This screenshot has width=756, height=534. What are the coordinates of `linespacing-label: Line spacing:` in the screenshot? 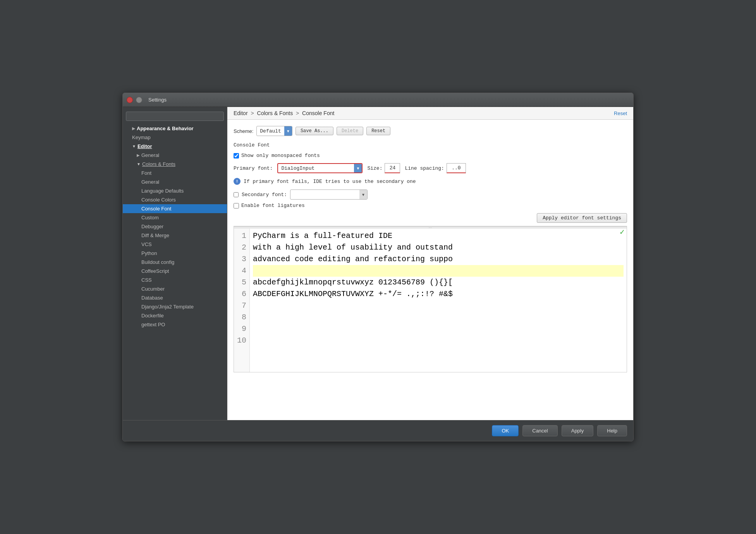 It's located at (424, 168).